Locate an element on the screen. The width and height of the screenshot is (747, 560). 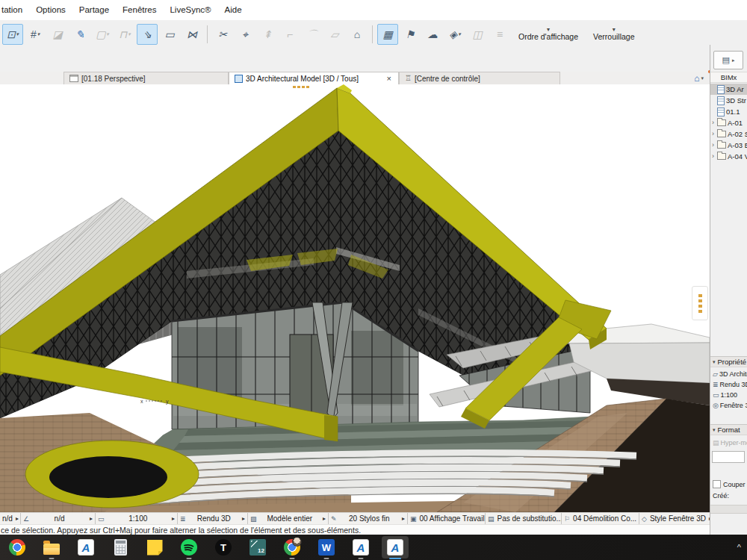
lock-tool-button: ⊓▾ is located at coordinates (125, 34).